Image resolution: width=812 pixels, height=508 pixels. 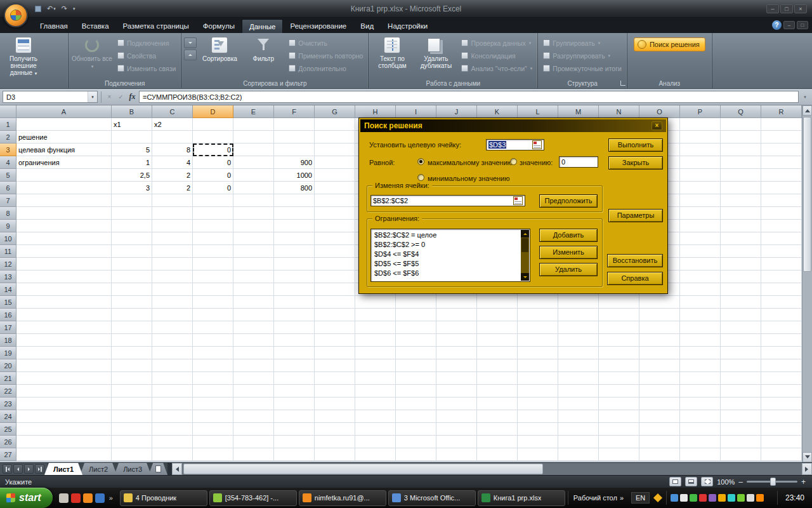 What do you see at coordinates (335, 239) in the screenshot?
I see `cell-G10` at bounding box center [335, 239].